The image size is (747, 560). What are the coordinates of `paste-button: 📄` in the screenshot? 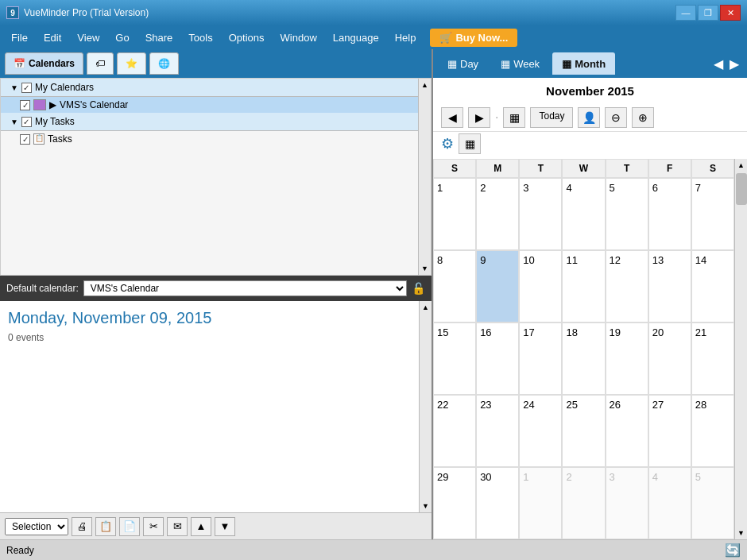 It's located at (130, 527).